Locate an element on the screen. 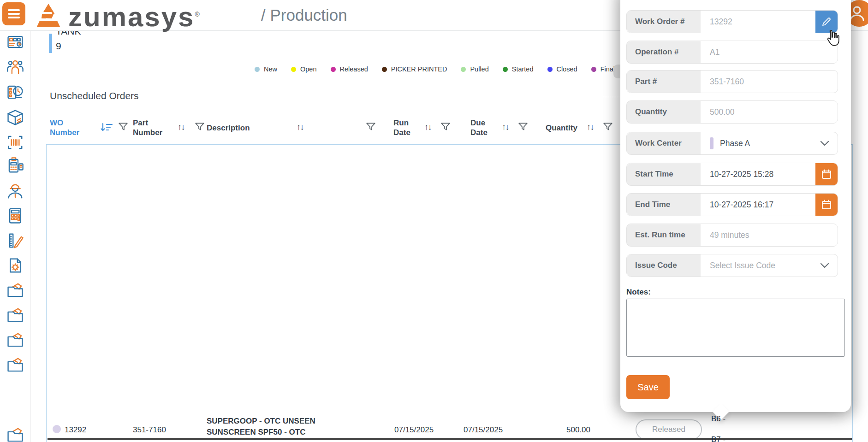  slot-label-b7: B7 - is located at coordinates (719, 439).